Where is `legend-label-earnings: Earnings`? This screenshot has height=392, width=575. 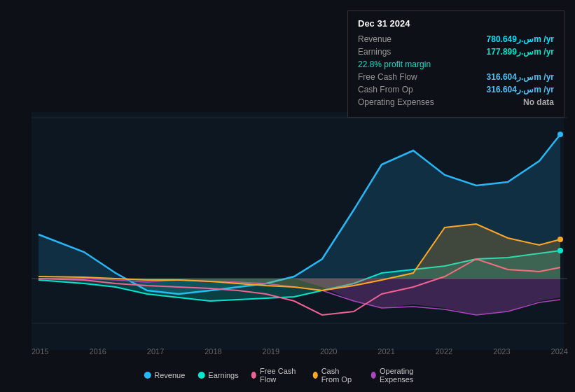
legend-label-earnings: Earnings is located at coordinates (223, 375).